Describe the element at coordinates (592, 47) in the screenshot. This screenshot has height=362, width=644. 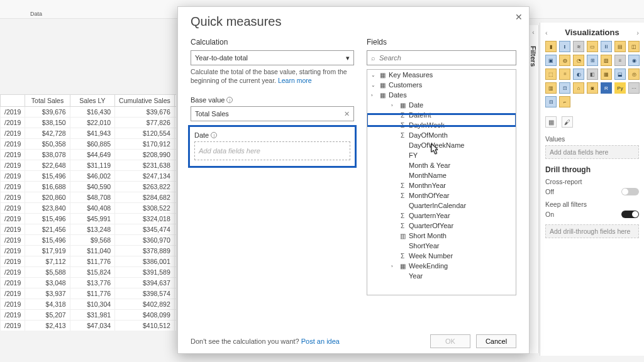
I see `viz-type-icon: ▭` at that location.